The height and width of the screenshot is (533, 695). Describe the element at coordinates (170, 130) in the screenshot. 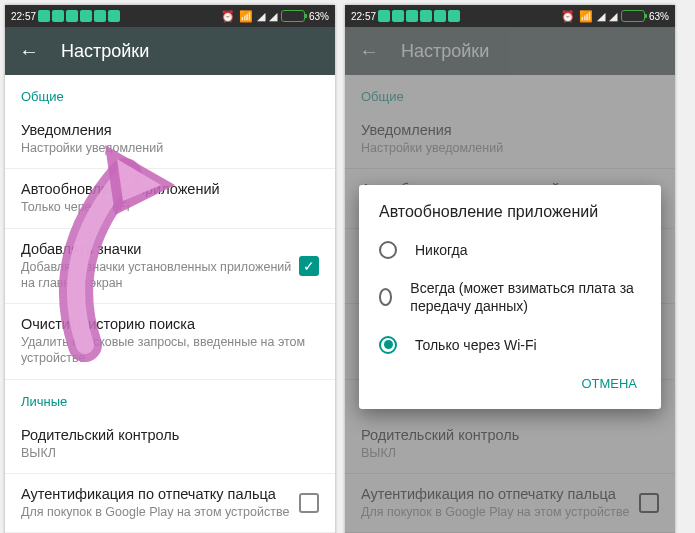

I see `item-title: Уведомления` at that location.